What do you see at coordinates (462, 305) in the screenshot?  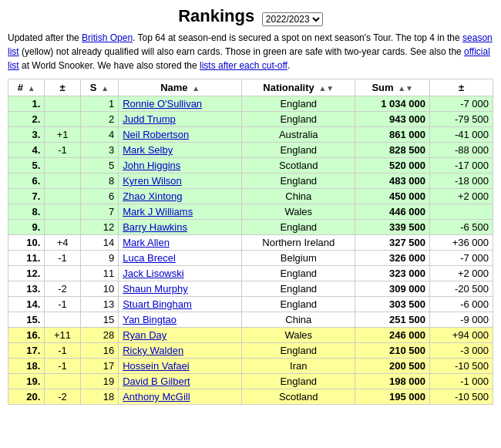 I see `cell-delta: -6 000` at bounding box center [462, 305].